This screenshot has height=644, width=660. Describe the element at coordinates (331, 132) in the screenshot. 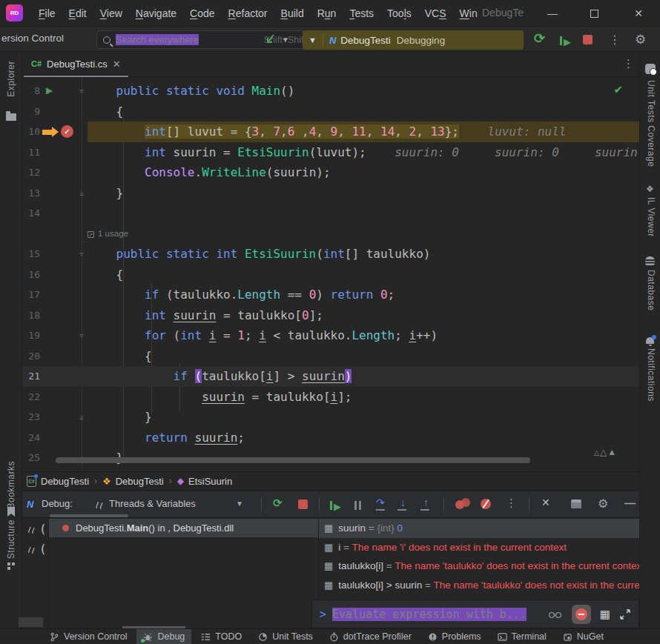

I see `code-line-10: 10✓ int[] luvut = {3, 7,6 ,4, 9, 11, 14,…` at that location.